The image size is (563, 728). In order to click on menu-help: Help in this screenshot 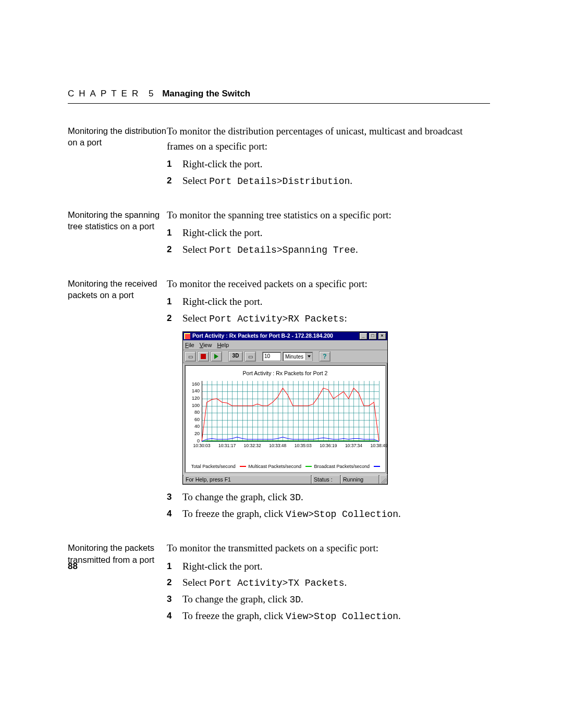, I will do `click(223, 345)`.